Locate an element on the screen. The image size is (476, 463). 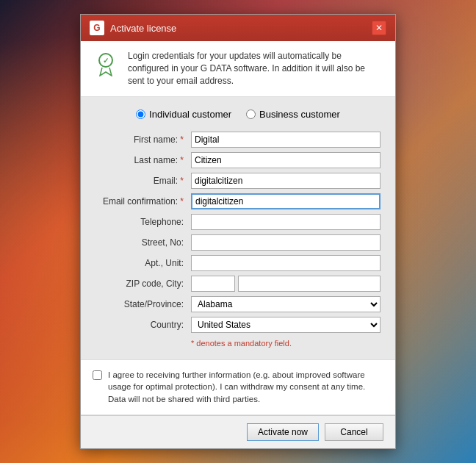
consent-row: I agree to receiving further information… is located at coordinates (238, 387).